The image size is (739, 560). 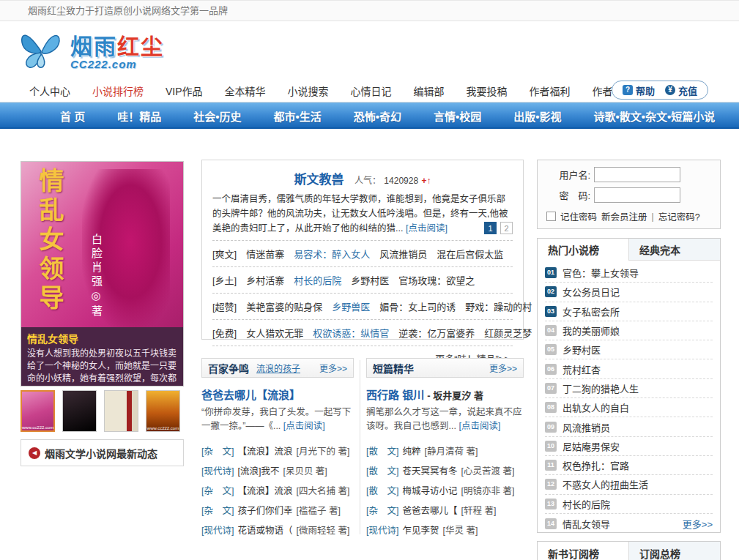 What do you see at coordinates (429, 471) in the screenshot?
I see `item-title-link: 苍天冥冥有冬` at bounding box center [429, 471].